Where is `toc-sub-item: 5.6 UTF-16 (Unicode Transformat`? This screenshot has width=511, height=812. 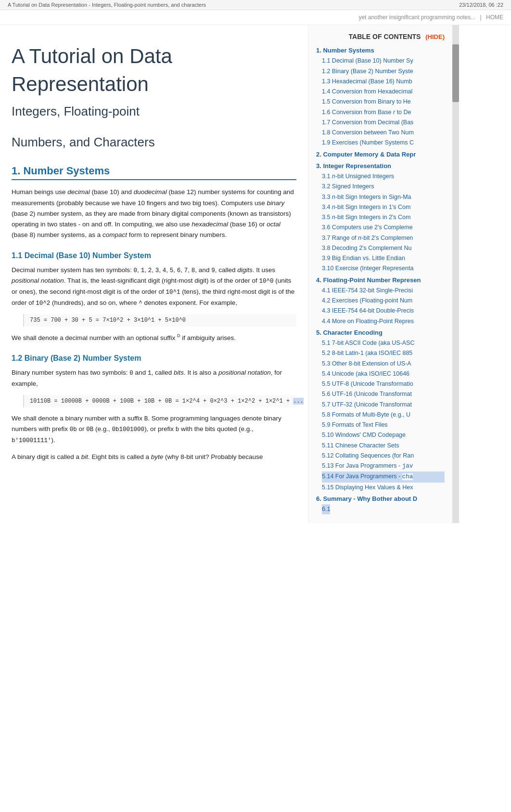
toc-sub-item: 5.6 UTF-16 (Unicode Transformat is located at coordinates (383, 394).